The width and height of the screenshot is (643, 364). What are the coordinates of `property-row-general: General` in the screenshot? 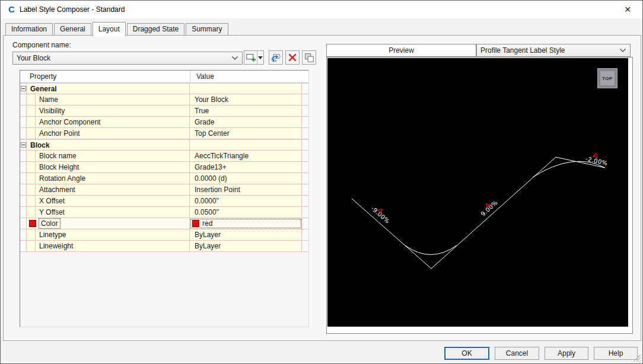 It's located at (164, 89).